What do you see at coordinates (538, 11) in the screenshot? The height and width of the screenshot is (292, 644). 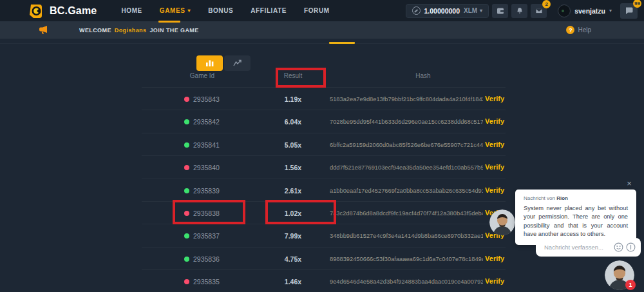 I see `messages-button: 2` at bounding box center [538, 11].